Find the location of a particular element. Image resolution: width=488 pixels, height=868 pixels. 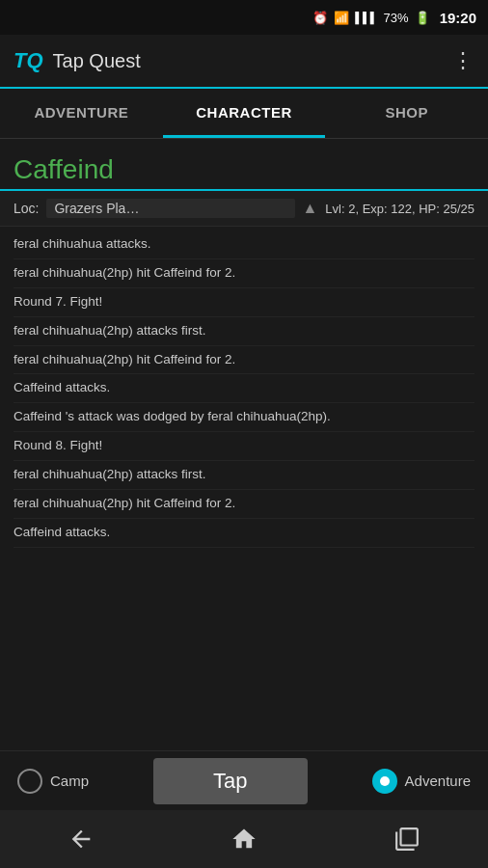

tab-character: CHARACTER is located at coordinates (245, 114).